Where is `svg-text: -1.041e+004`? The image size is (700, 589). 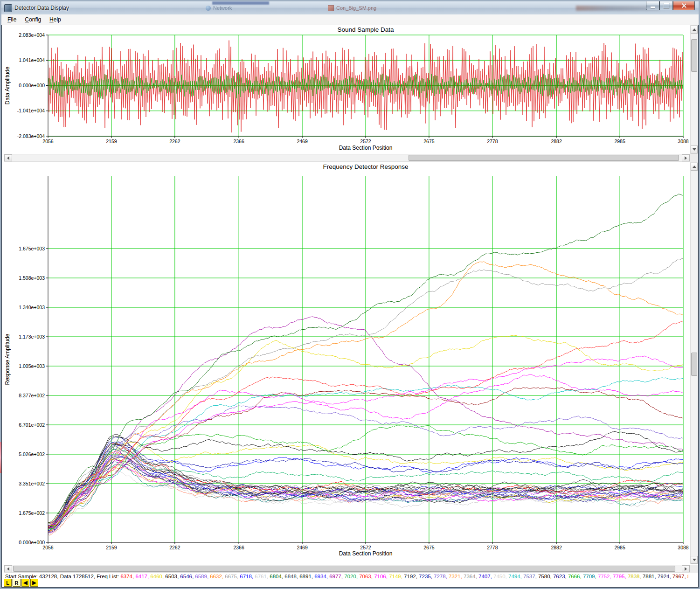
svg-text: -1.041e+004 is located at coordinates (31, 111).